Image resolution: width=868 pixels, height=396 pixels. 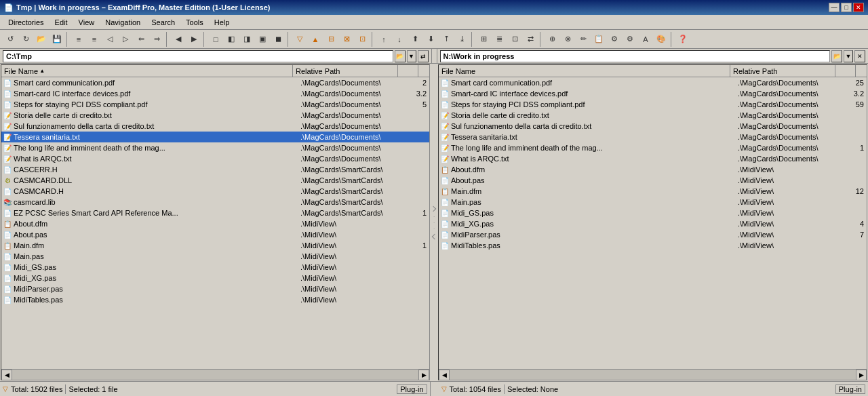 What do you see at coordinates (141, 39) in the screenshot?
I see `tb-move-left: ⇐` at bounding box center [141, 39].